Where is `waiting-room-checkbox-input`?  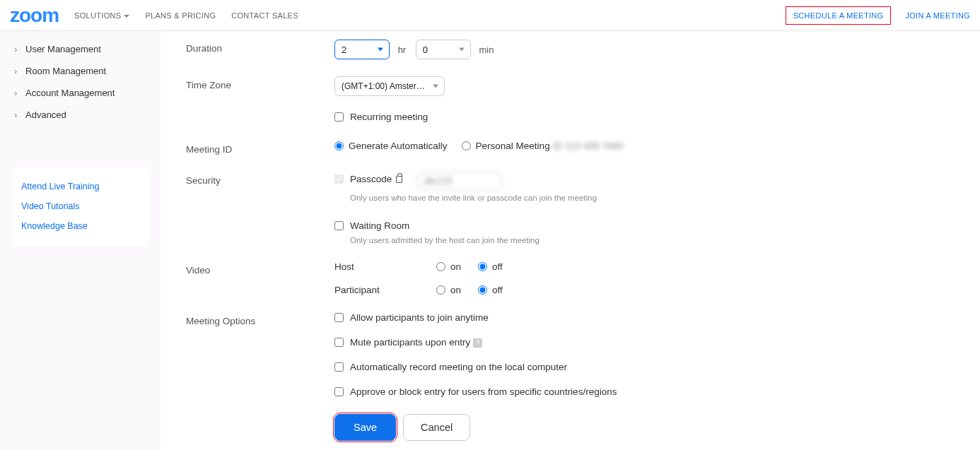 waiting-room-checkbox-input is located at coordinates (339, 226).